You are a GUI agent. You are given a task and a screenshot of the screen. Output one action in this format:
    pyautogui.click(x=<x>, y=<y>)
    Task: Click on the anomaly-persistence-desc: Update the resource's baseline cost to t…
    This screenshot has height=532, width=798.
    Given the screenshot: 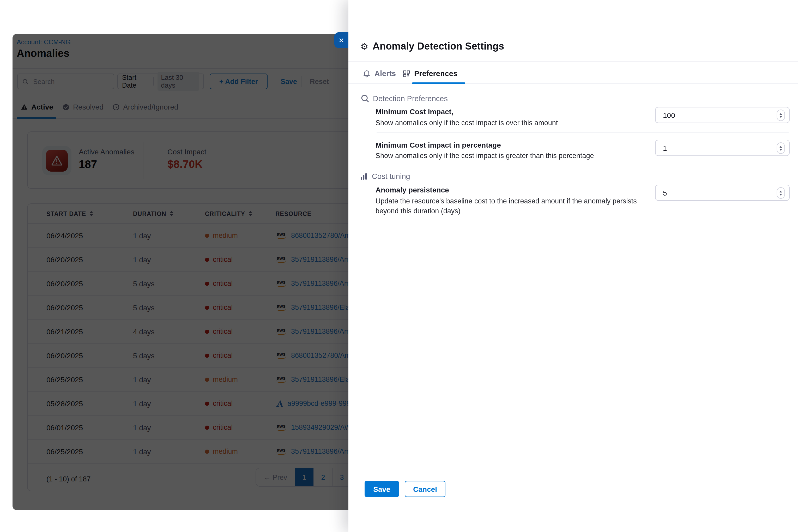 What is the action you would take?
    pyautogui.click(x=507, y=206)
    